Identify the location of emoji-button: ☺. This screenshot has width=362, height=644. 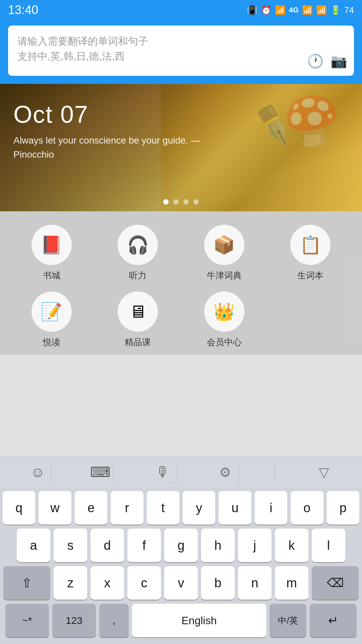
(38, 472).